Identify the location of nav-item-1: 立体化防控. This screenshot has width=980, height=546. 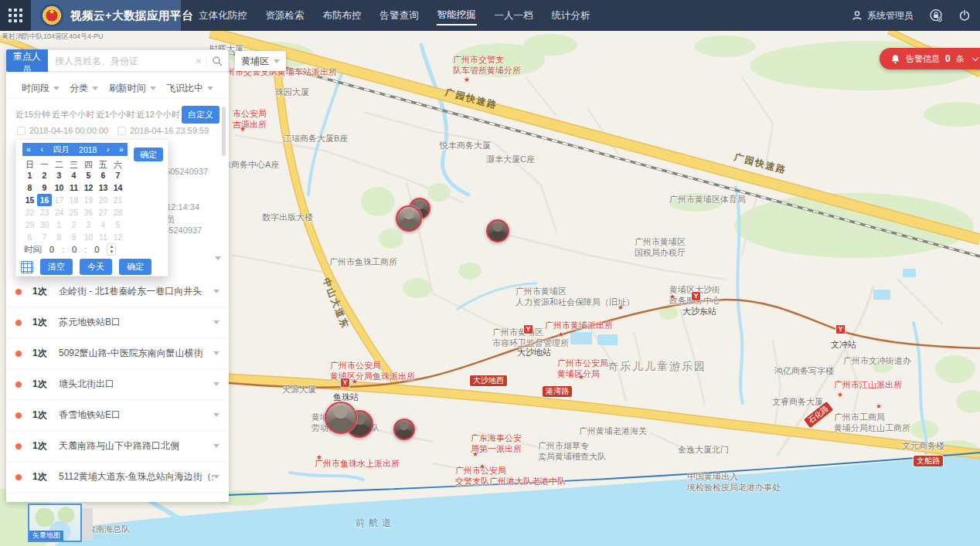
(223, 15).